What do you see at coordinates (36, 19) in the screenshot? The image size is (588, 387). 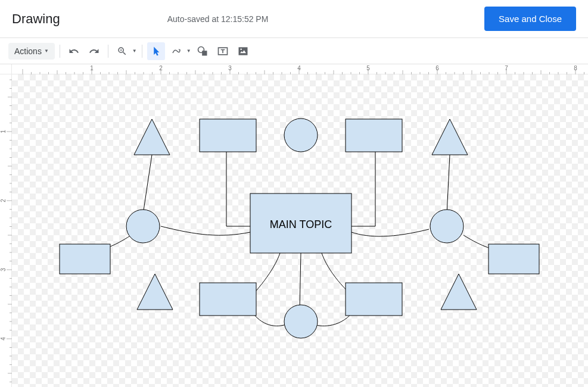 I see `dialog-title: Drawing` at bounding box center [36, 19].